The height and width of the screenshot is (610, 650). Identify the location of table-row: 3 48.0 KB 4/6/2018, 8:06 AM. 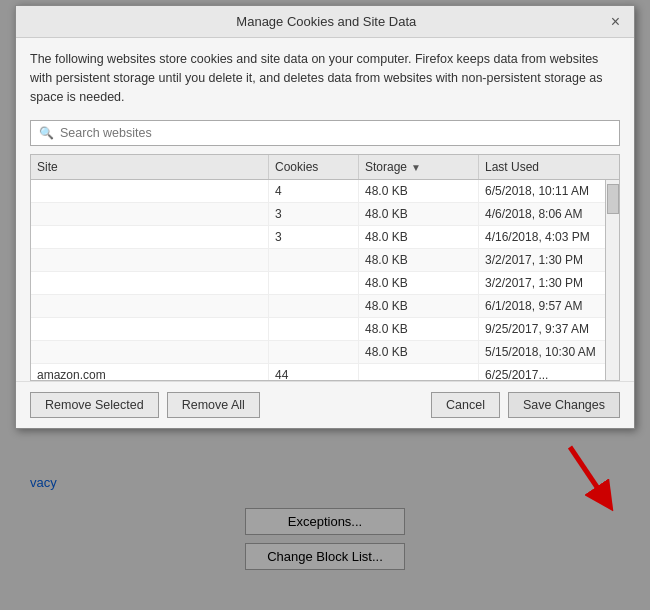
(325, 214).